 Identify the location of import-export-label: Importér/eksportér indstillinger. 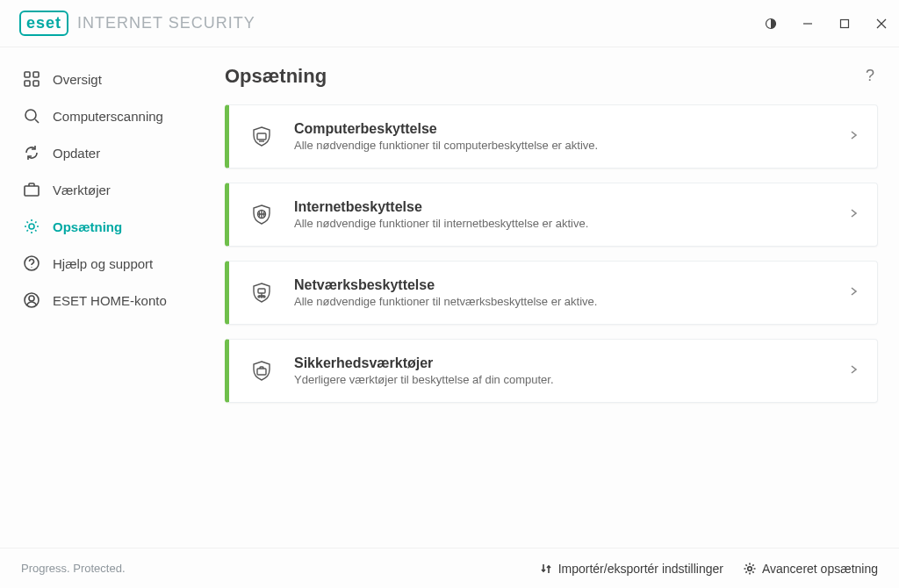
(641, 569).